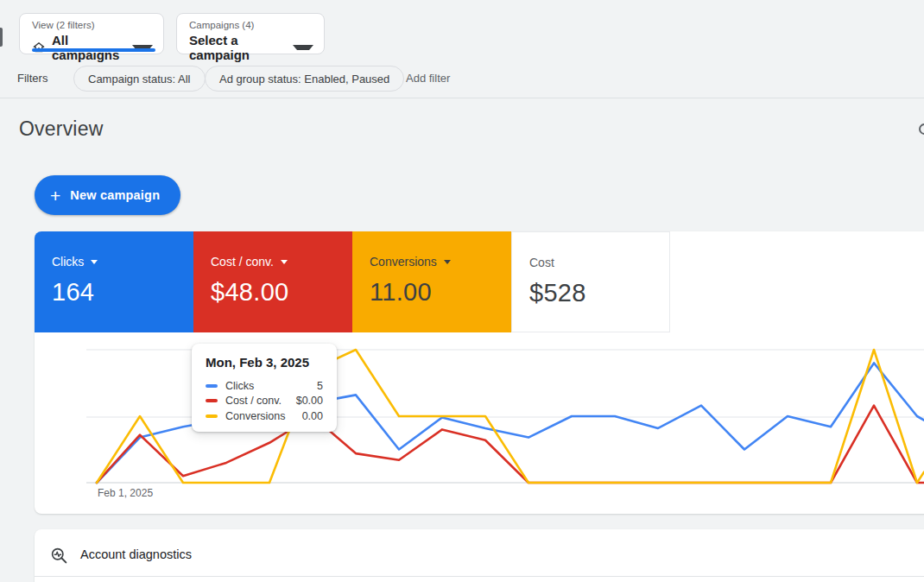 This screenshot has width=924, height=582. I want to click on new-campaign-button: + New campaign, so click(107, 195).